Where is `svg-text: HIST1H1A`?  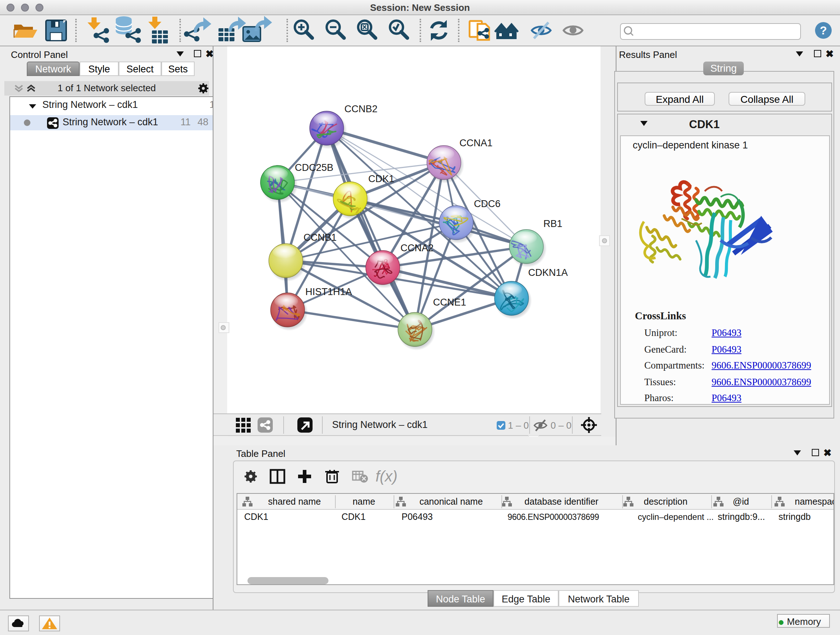
svg-text: HIST1H1A is located at coordinates (329, 292).